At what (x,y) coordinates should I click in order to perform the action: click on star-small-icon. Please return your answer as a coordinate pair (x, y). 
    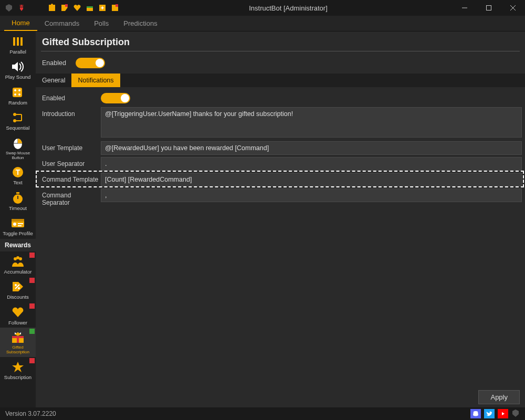
    Looking at the image, I should click on (115, 8).